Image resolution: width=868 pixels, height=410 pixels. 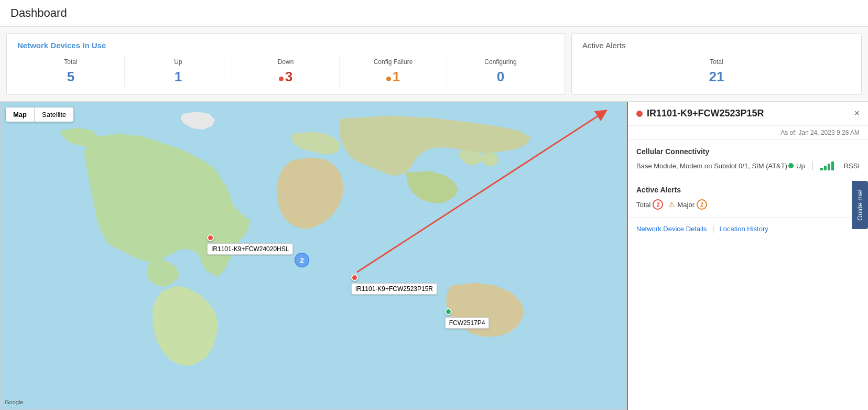 What do you see at coordinates (71, 77) in the screenshot?
I see `stat-total-value: 5` at bounding box center [71, 77].